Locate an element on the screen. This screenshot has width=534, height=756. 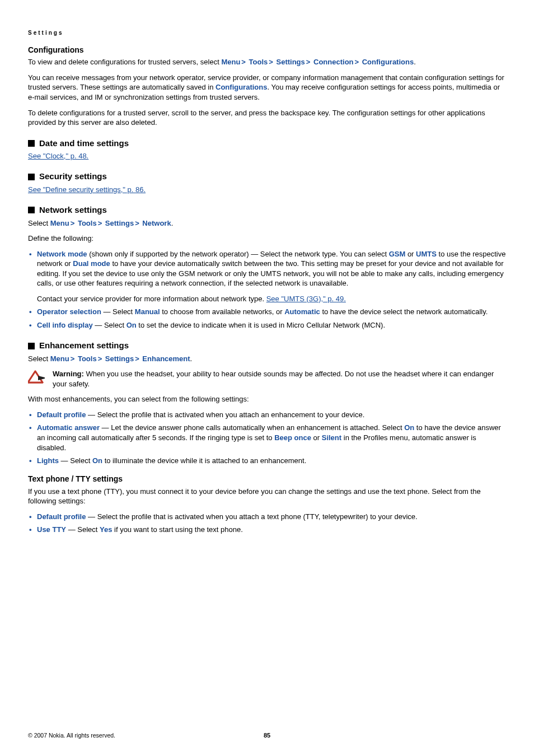
lights-label: Lights is located at coordinates (48, 460).